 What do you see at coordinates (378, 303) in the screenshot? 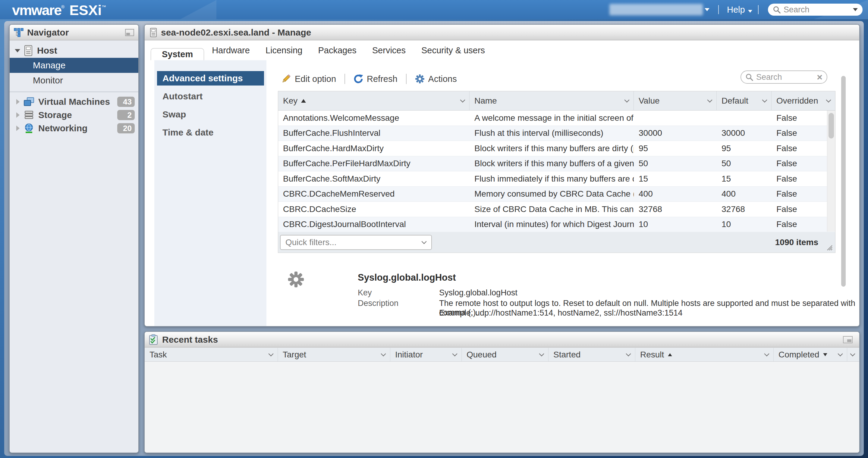
I see `detail-description-label: Description` at bounding box center [378, 303].